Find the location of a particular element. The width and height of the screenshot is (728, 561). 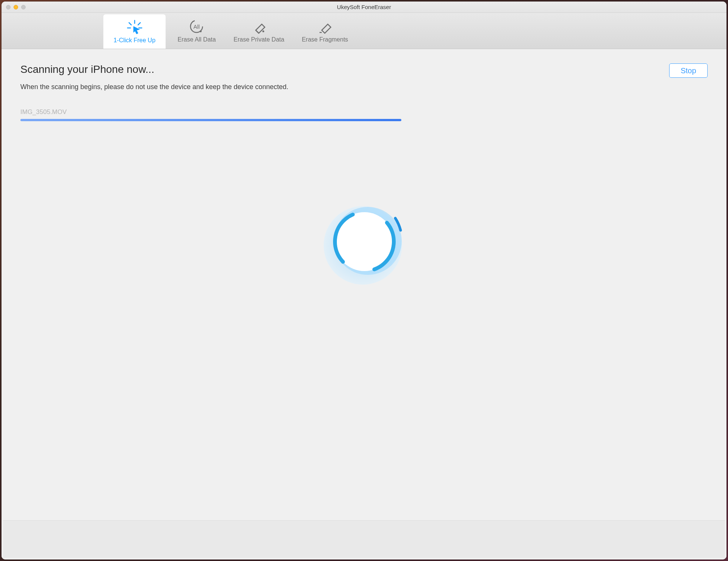

tab-label: Erase Private Data is located at coordinates (259, 40).